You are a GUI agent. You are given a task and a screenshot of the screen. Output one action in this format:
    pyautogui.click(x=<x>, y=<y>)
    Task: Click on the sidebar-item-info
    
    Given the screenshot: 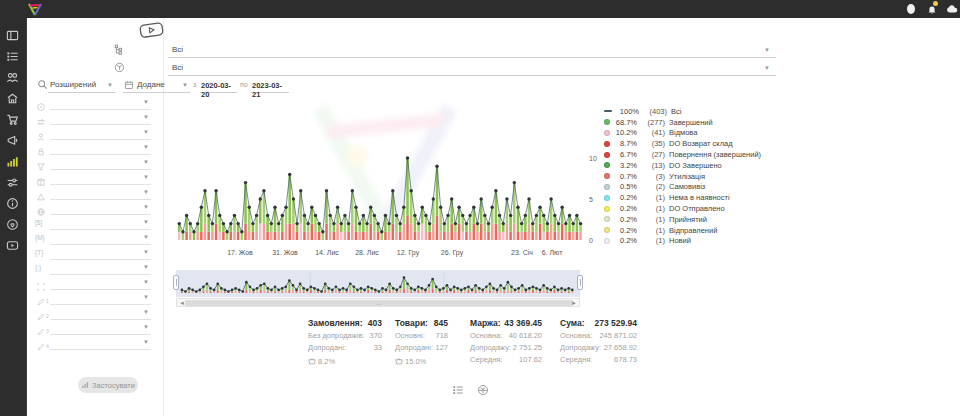 What is the action you would take?
    pyautogui.click(x=13, y=202)
    